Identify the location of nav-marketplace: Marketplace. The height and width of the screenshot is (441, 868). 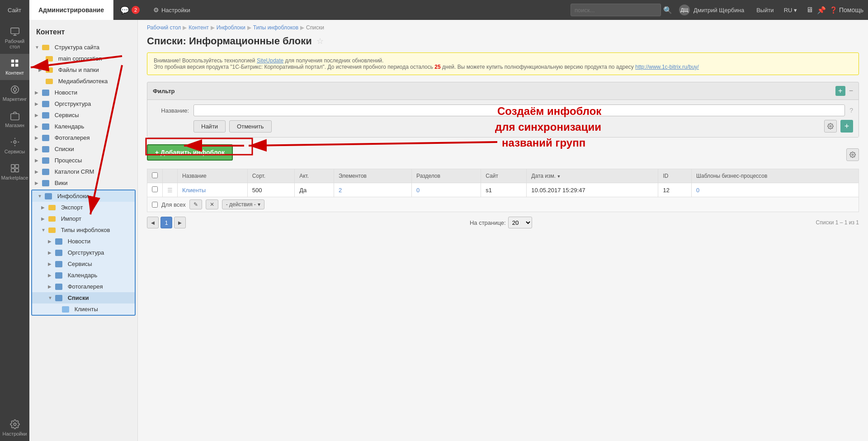
(14, 172).